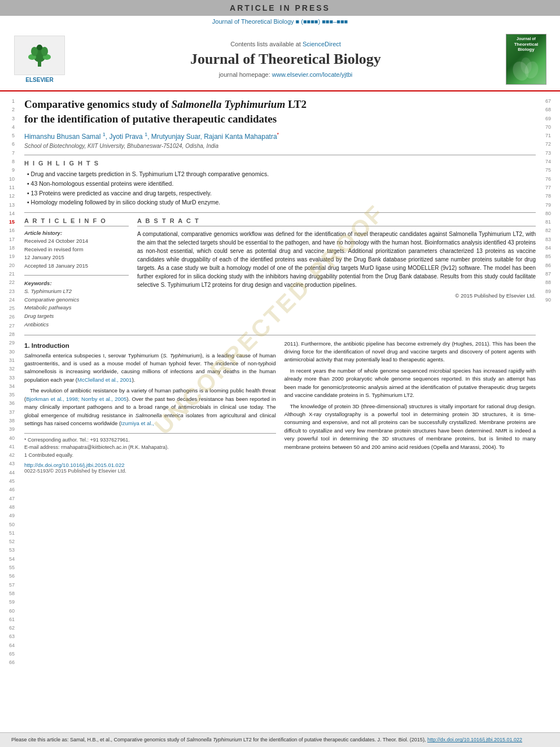 The image size is (560, 747). Describe the element at coordinates (77, 283) in the screenshot. I see `keywords-label: Keywords:` at that location.